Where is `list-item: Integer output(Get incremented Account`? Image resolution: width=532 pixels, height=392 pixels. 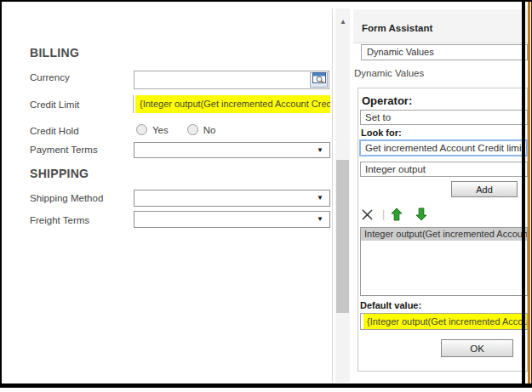 list-item: Integer output(Get incremented Account is located at coordinates (444, 235).